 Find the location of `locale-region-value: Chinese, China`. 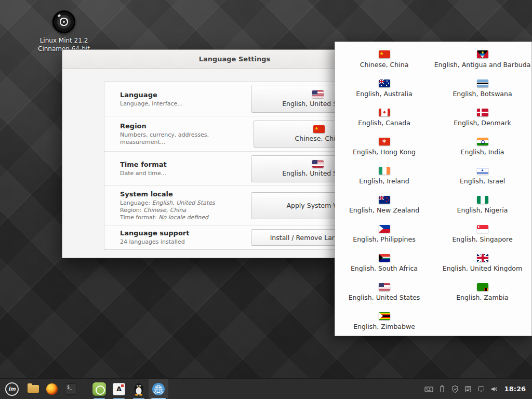

locale-region-value: Chinese, China is located at coordinates (165, 210).